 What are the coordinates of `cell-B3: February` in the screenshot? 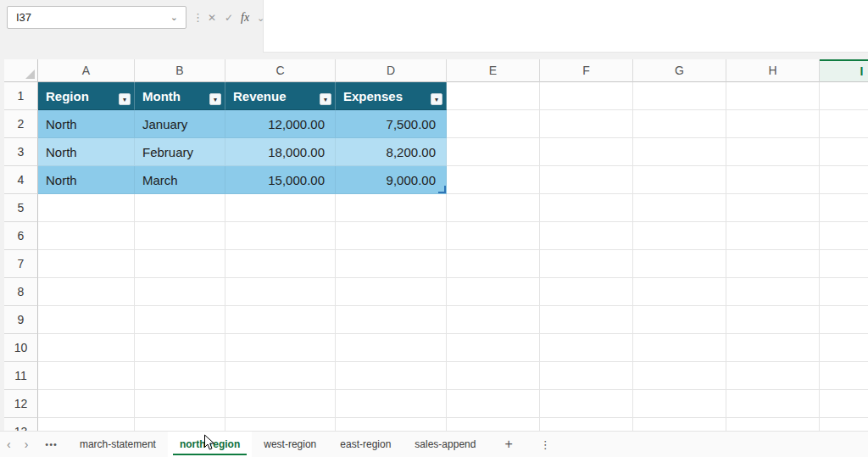 It's located at (180, 153).